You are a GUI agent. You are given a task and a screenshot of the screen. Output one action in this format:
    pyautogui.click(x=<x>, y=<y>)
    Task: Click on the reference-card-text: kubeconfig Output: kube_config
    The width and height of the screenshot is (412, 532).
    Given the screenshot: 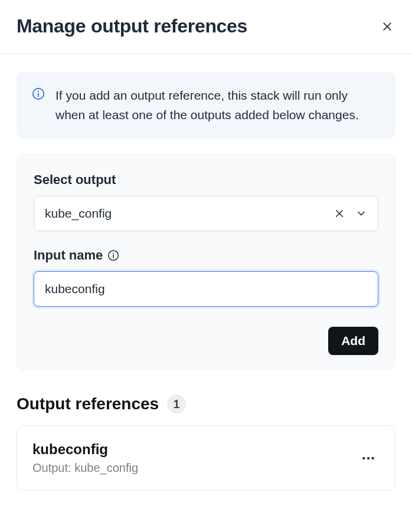 What is the action you would take?
    pyautogui.click(x=85, y=458)
    